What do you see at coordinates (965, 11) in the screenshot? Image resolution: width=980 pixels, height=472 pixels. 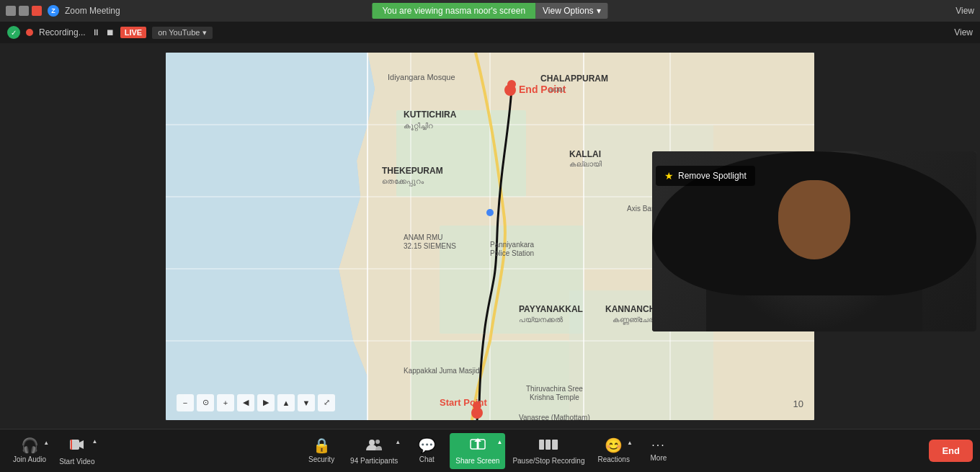 I see `view-label: View` at bounding box center [965, 11].